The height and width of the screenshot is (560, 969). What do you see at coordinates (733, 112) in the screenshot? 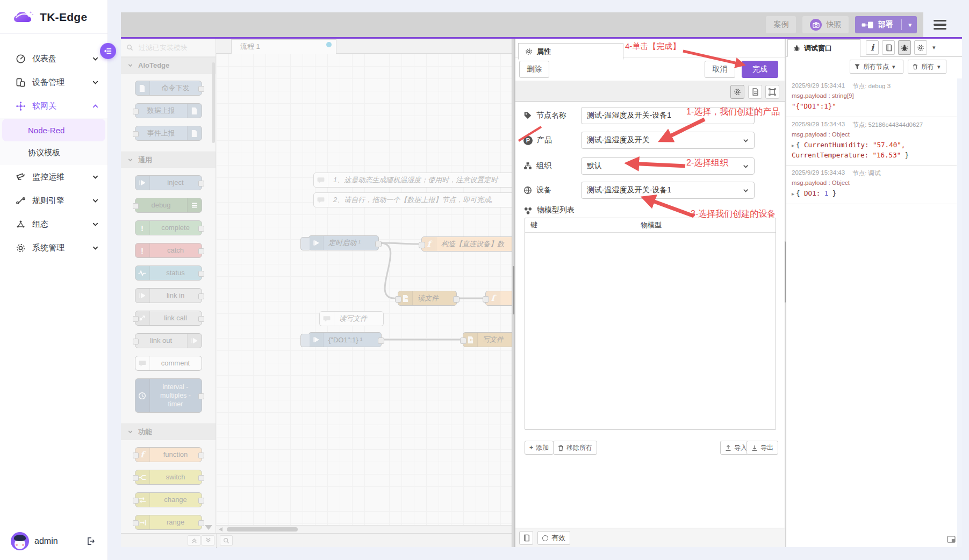
I see `annotation-product: 1-选择，我们创建的产品` at bounding box center [733, 112].